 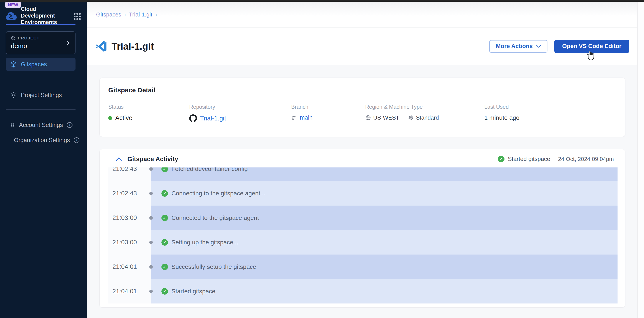 I want to click on breadcrumb-gitspaces-link: Gitspaces, so click(x=108, y=14).